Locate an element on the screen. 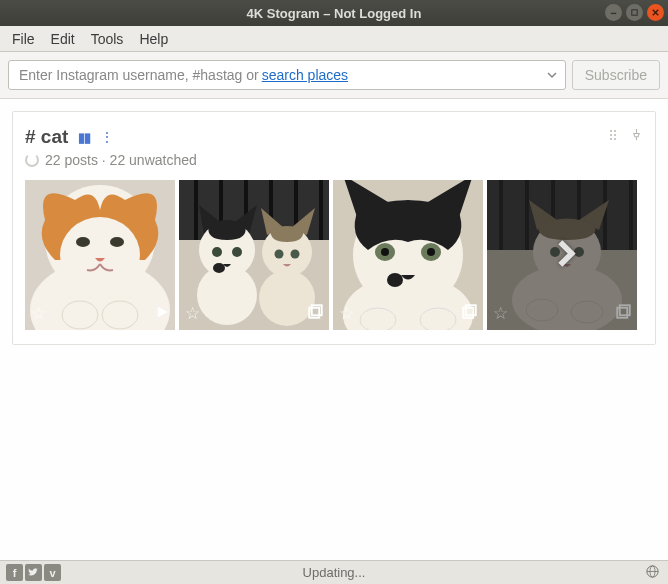 Image resolution: width=668 pixels, height=584 pixels. globe-icon is located at coordinates (652, 573).